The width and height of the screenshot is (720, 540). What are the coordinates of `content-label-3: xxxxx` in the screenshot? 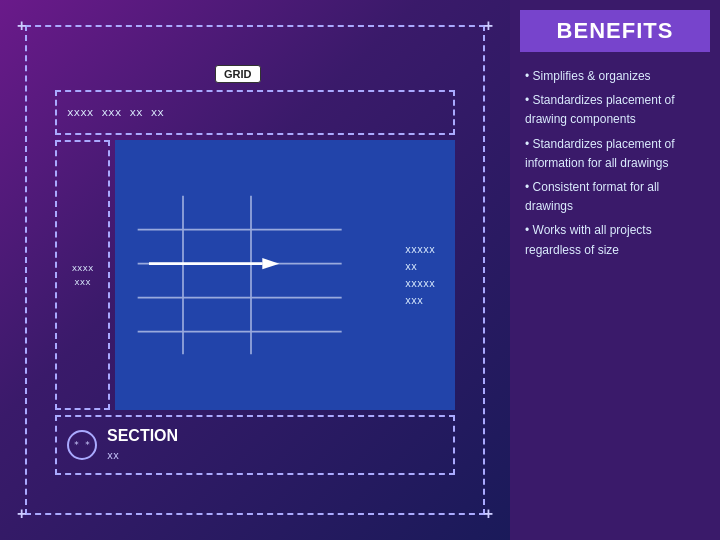 It's located at (420, 284).